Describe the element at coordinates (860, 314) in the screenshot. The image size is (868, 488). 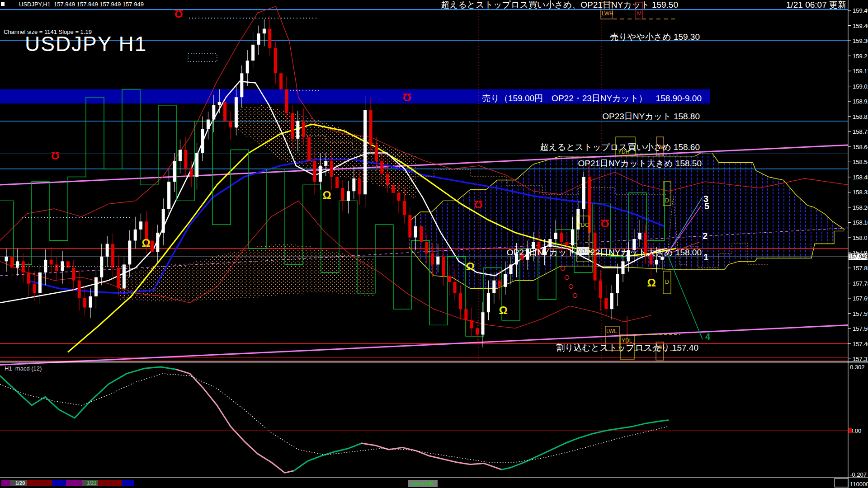
I see `svg-text: 157.595` at that location.